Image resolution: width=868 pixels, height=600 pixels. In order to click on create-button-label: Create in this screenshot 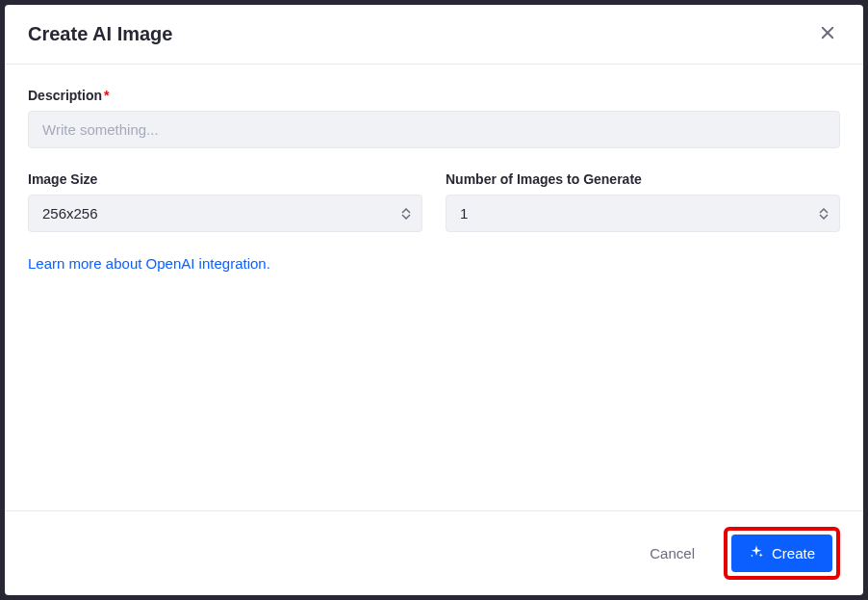, I will do `click(793, 553)`.